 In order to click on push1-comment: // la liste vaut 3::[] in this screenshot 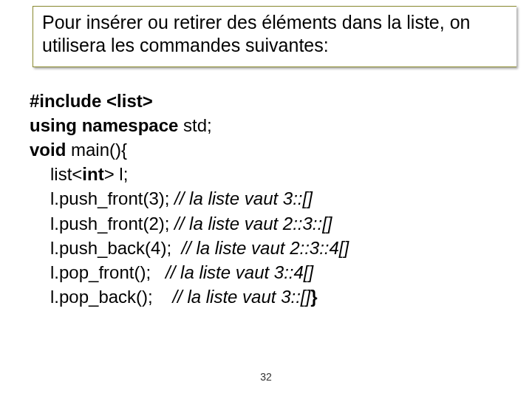, I will do `click(244, 198)`.